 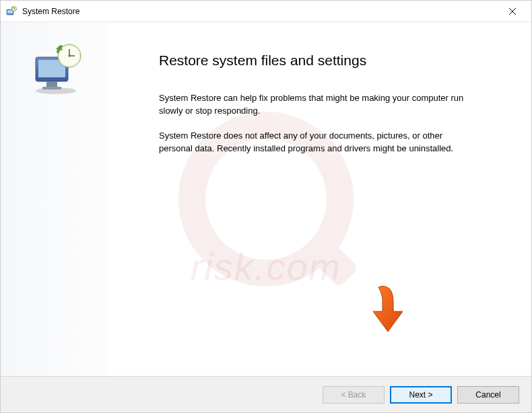 What do you see at coordinates (11, 11) in the screenshot?
I see `system-restore-icon` at bounding box center [11, 11].